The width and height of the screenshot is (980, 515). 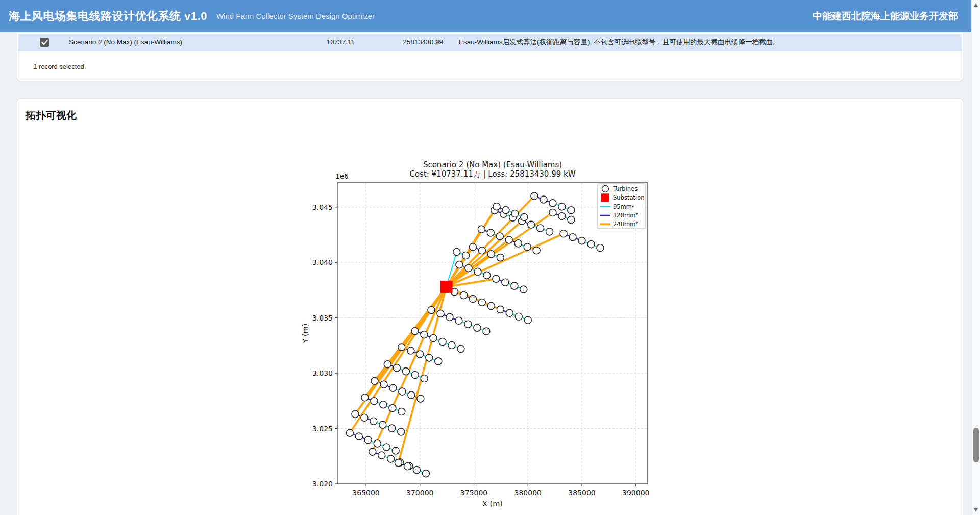 What do you see at coordinates (475, 335) in the screenshot?
I see `cable-lines` at bounding box center [475, 335].